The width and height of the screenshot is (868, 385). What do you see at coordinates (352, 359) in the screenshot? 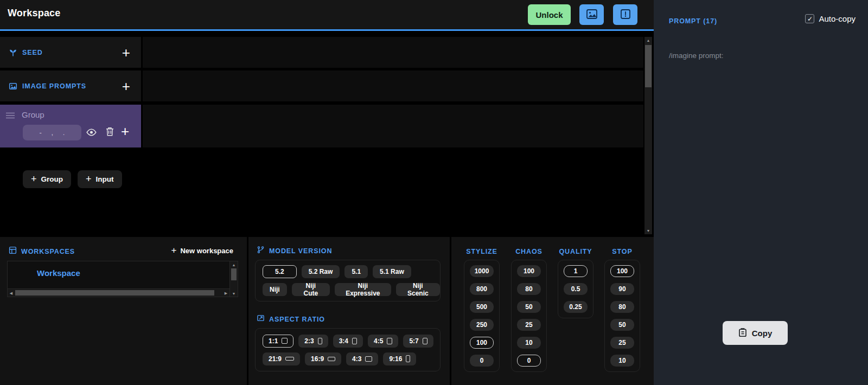
I see `aspect-row-2: 21:9 16:9 4:3 9:16` at bounding box center [352, 359].